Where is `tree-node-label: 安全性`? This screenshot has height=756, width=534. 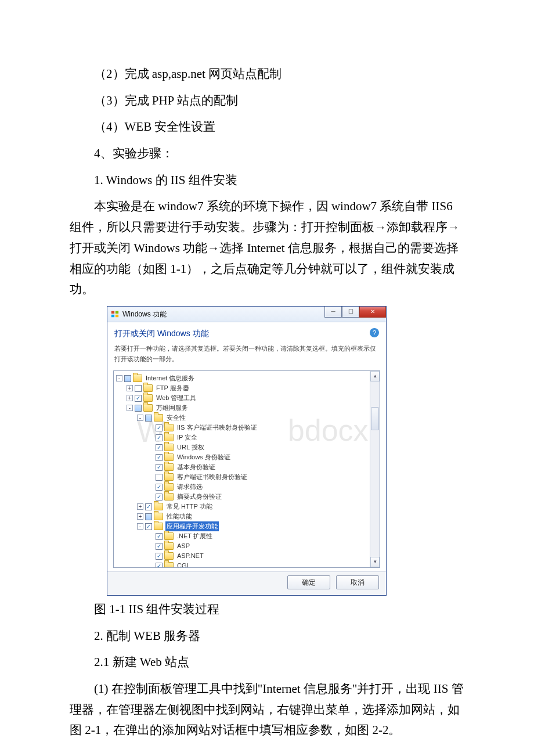 tree-node-label: 安全性 is located at coordinates (176, 418).